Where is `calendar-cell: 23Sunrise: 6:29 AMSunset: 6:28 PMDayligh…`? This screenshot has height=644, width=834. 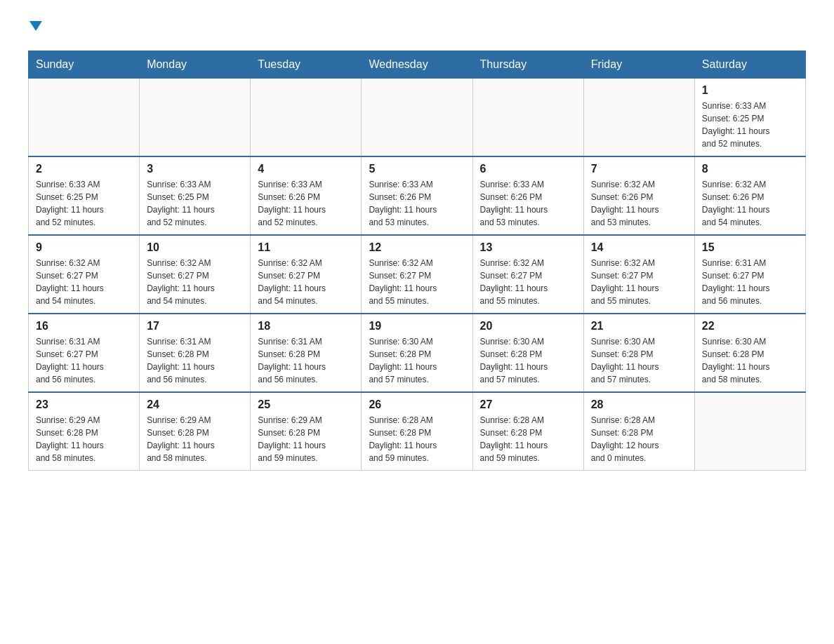
calendar-cell: 23Sunrise: 6:29 AMSunset: 6:28 PMDayligh… is located at coordinates (84, 431).